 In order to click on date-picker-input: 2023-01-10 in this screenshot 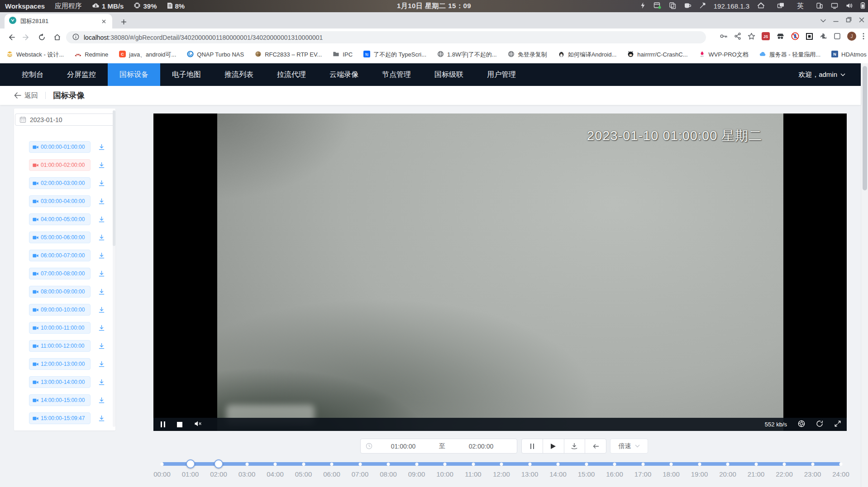, I will do `click(65, 119)`.